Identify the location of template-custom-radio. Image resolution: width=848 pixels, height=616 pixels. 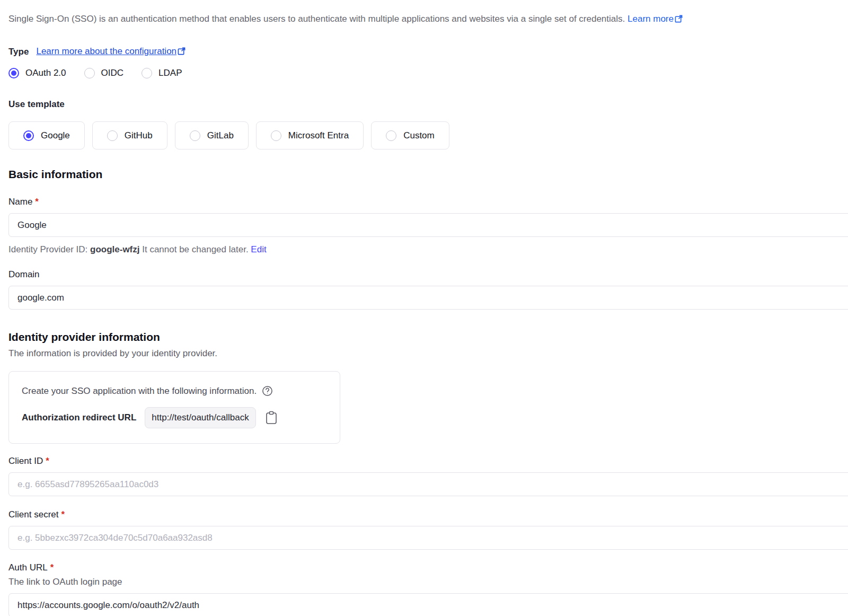
(391, 136).